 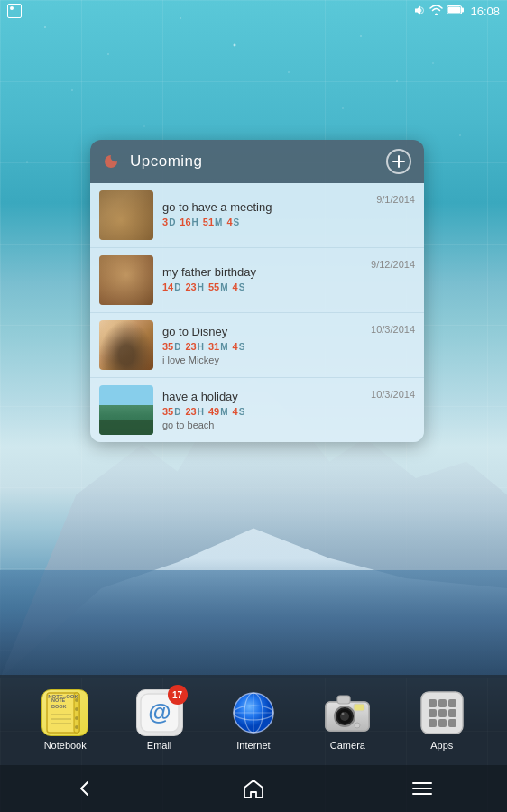 What do you see at coordinates (347, 720) in the screenshot?
I see `dock-item-camera: Camera` at bounding box center [347, 720].